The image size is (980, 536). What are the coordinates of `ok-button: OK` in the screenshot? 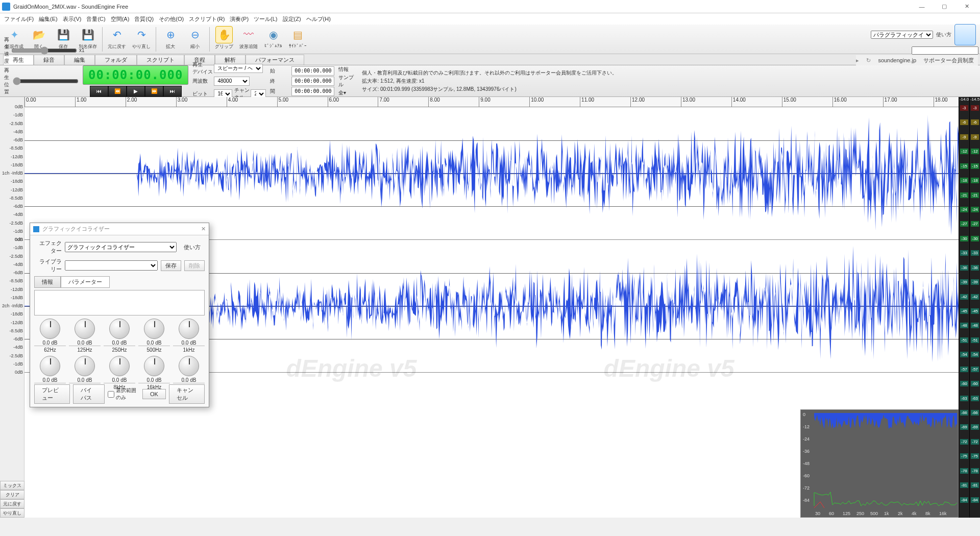 It's located at (154, 394).